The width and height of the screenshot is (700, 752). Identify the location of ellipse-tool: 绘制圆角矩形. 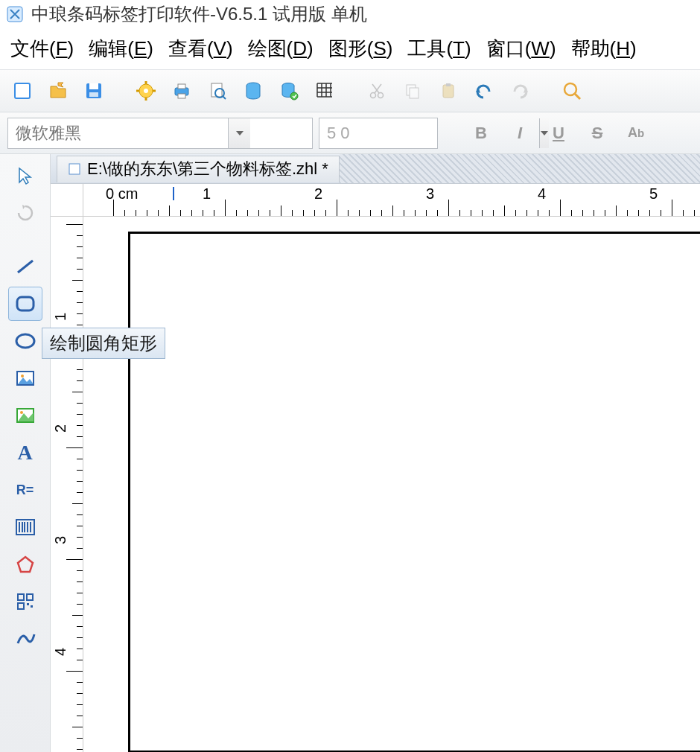
(25, 341).